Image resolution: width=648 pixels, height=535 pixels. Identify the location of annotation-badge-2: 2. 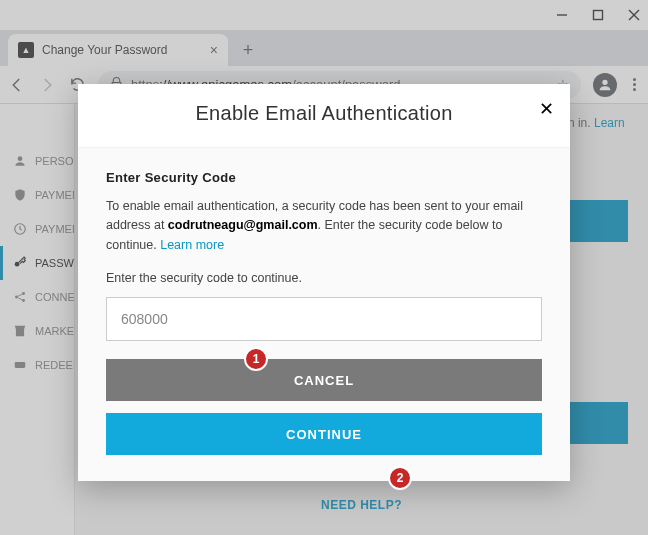
(400, 478).